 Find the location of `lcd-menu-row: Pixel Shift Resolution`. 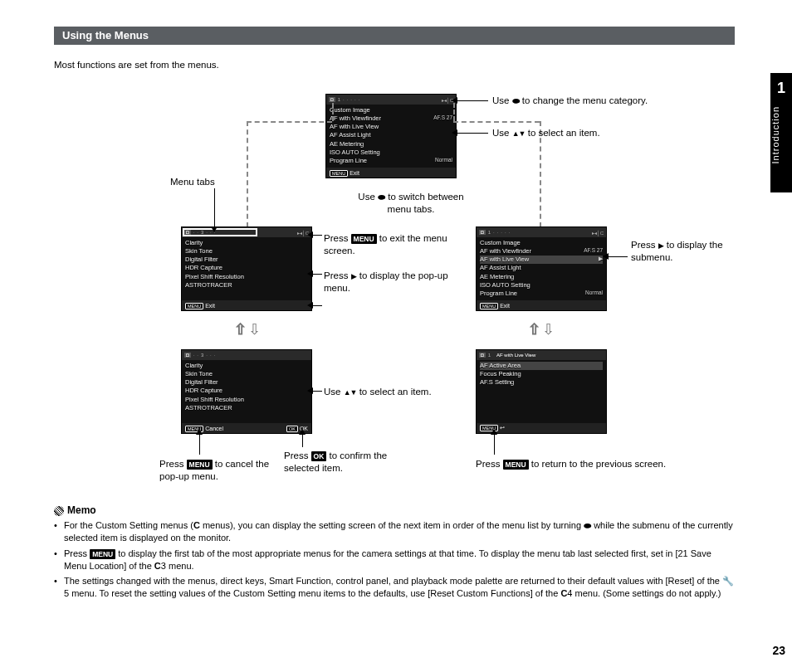

lcd-menu-row: Pixel Shift Resolution is located at coordinates (247, 400).